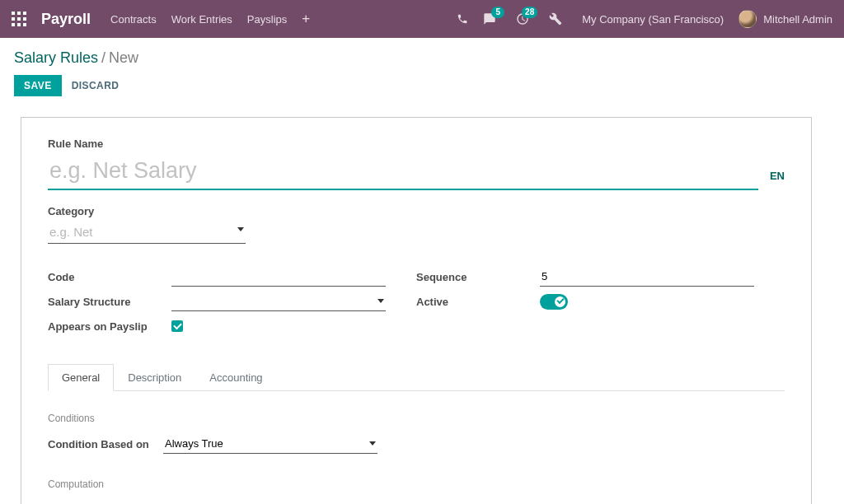  What do you see at coordinates (155, 377) in the screenshot?
I see `tab-description: Description` at bounding box center [155, 377].